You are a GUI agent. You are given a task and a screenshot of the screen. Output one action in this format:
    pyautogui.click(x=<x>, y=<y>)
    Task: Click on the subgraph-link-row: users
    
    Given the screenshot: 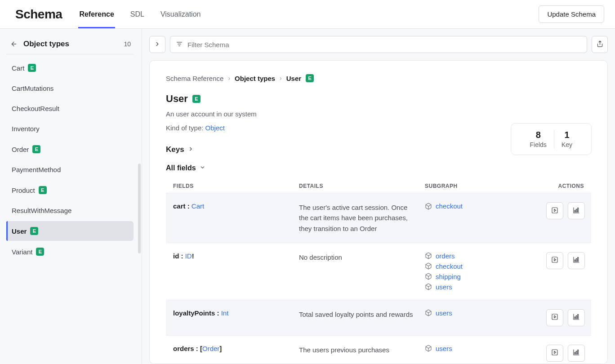 What is the action you would take?
    pyautogui.click(x=486, y=349)
    